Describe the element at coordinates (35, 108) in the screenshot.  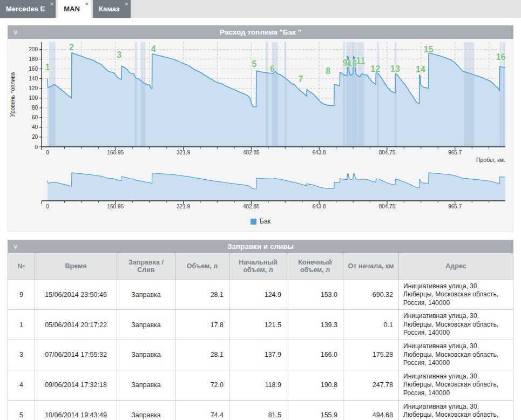
I see `svg-text: 80` at that location.